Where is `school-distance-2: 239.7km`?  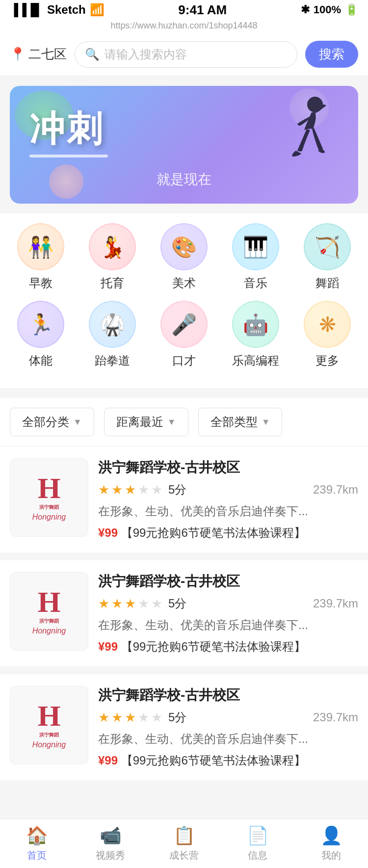
school-distance-2: 239.7km is located at coordinates (336, 604).